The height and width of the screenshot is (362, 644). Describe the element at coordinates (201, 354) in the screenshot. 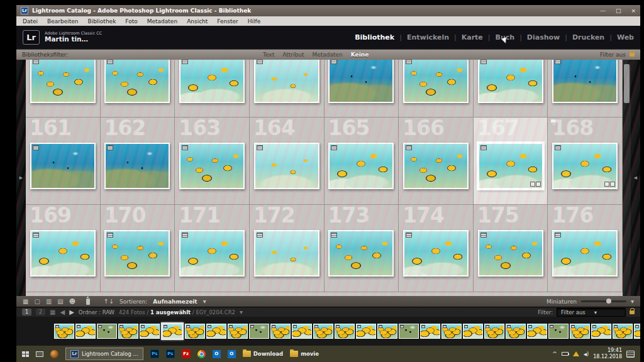

I see `chrome-icon` at that location.